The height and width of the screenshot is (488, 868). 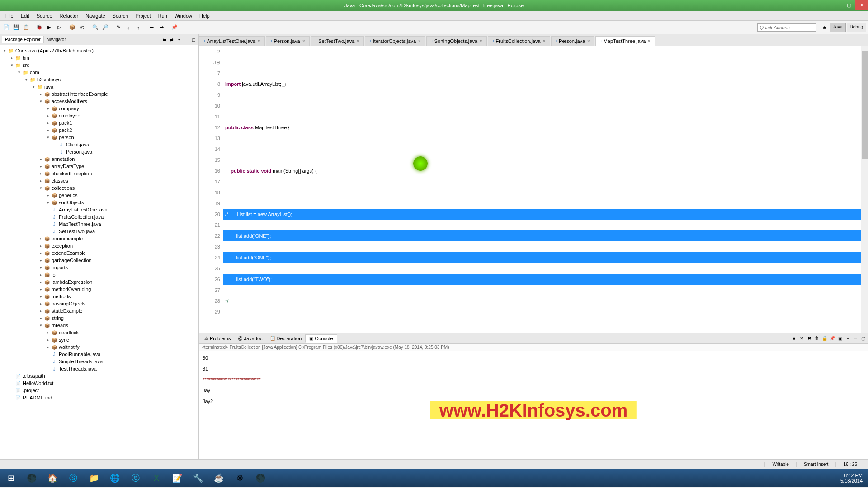 What do you see at coordinates (71, 260) in the screenshot?
I see `tree-gc: garbageCollection` at bounding box center [71, 260].